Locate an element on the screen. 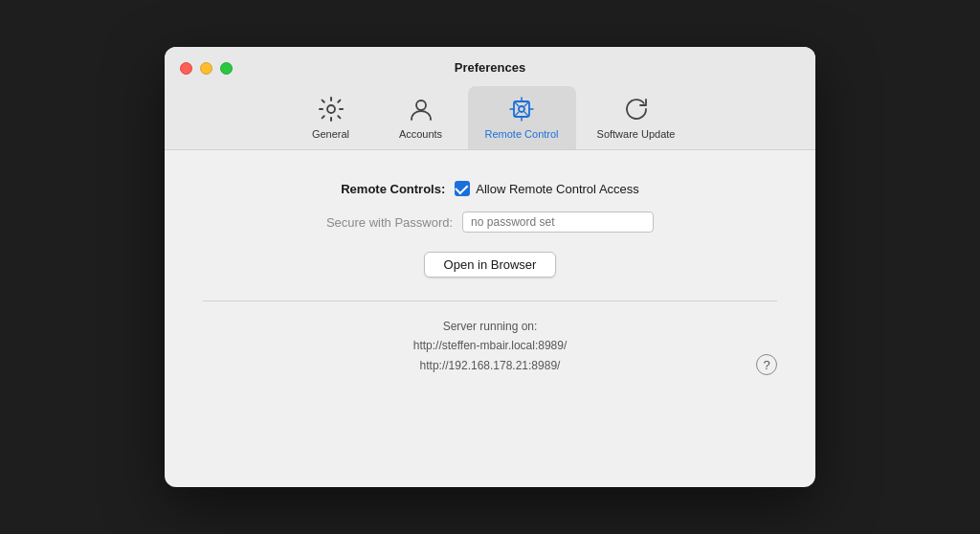 The width and height of the screenshot is (980, 534). remote-control-icon is located at coordinates (522, 109).